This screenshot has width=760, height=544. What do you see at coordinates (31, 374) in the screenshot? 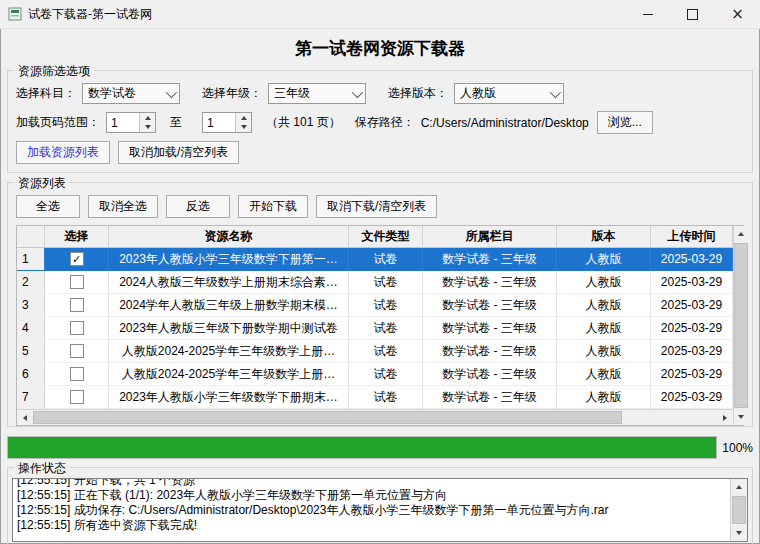
I see `row-number-cell: 6` at bounding box center [31, 374].